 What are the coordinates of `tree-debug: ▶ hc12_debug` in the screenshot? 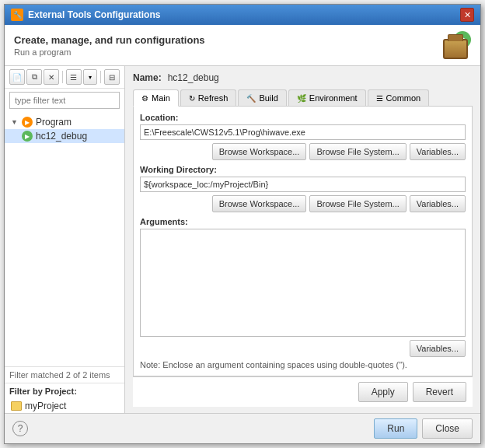 It's located at (65, 136).